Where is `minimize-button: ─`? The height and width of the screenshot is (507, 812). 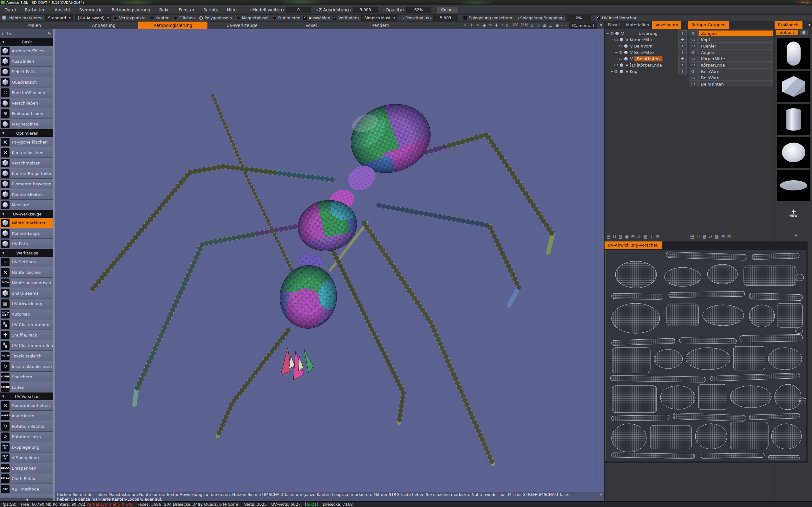 minimize-button: ─ is located at coordinates (803, 3).